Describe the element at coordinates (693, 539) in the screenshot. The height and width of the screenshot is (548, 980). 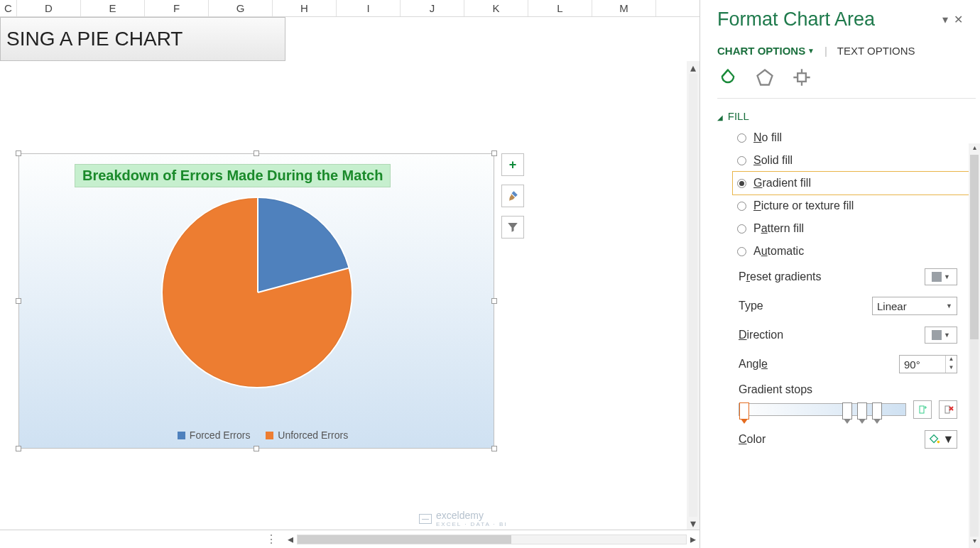
I see `scroll-right-icon: ▸` at that location.